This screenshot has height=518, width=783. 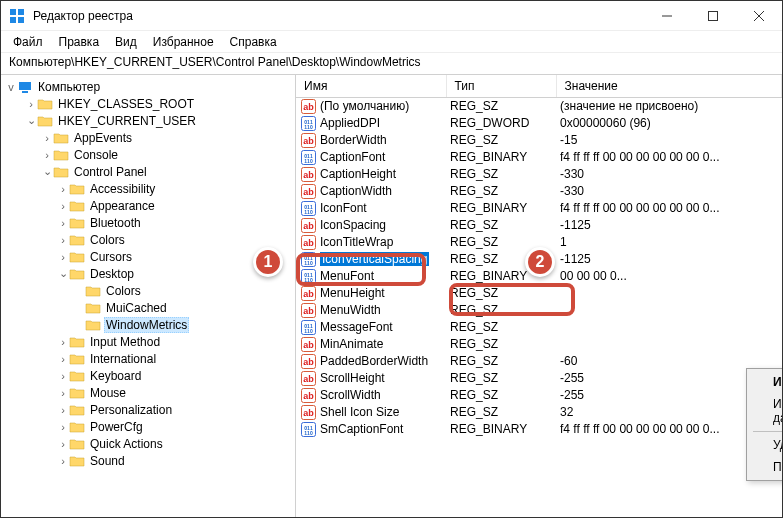 What do you see at coordinates (148, 222) in the screenshot?
I see `tree-node: ›Bluetooth` at bounding box center [148, 222].